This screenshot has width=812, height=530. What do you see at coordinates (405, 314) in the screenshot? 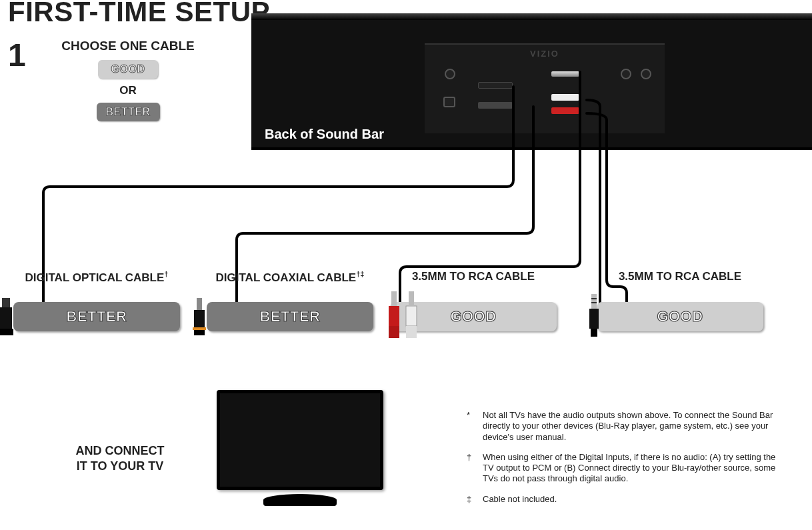
I see `rca-connector-icon` at bounding box center [405, 314].